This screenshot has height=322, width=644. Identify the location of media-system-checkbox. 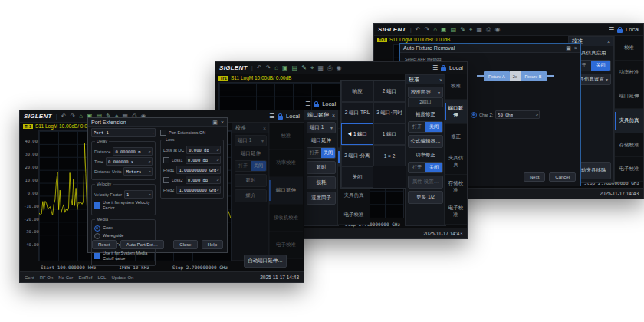
(97, 256).